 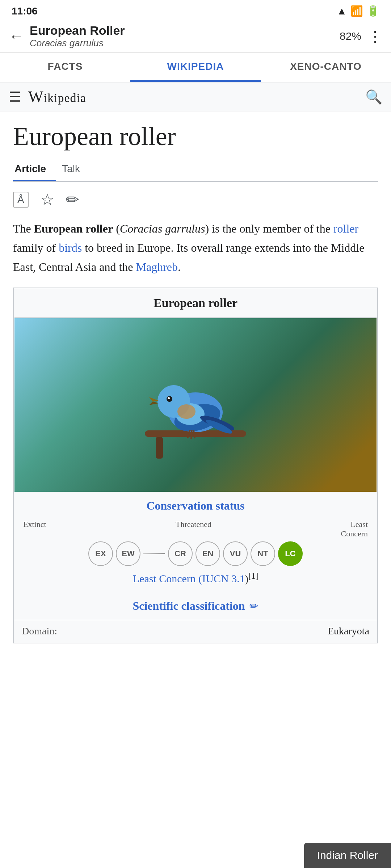 I want to click on signal-icon: 📶, so click(x=357, y=11).